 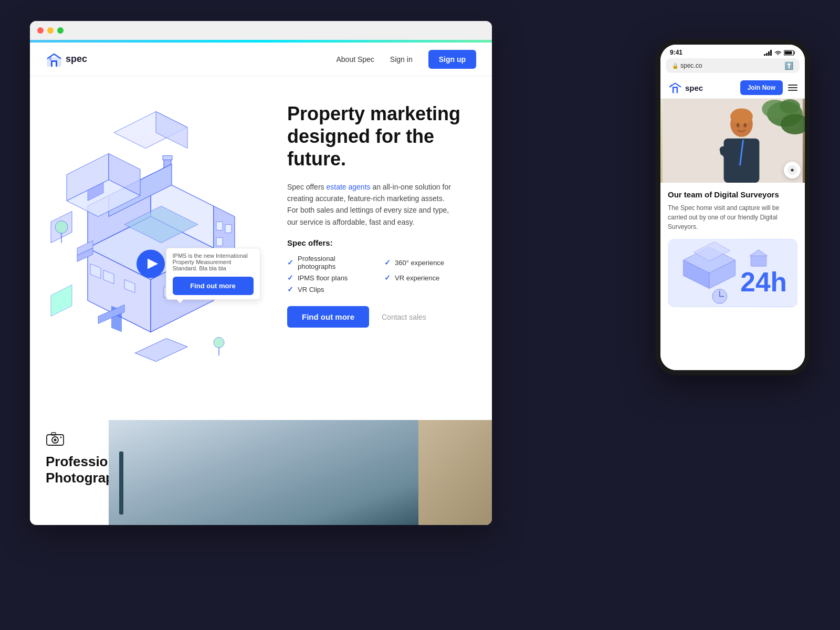 What do you see at coordinates (371, 205) in the screenshot?
I see `hero-description: Spec offers estate agents an all-in-one …` at bounding box center [371, 205].